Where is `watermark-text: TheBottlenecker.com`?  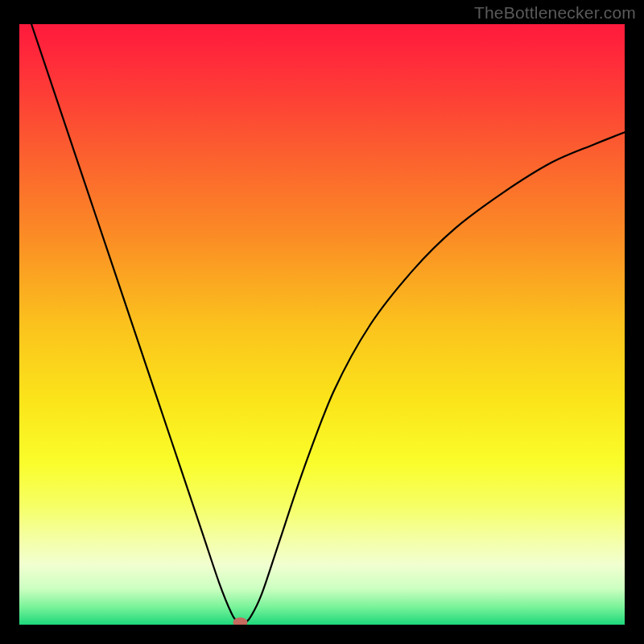 watermark-text: TheBottlenecker.com is located at coordinates (555, 13).